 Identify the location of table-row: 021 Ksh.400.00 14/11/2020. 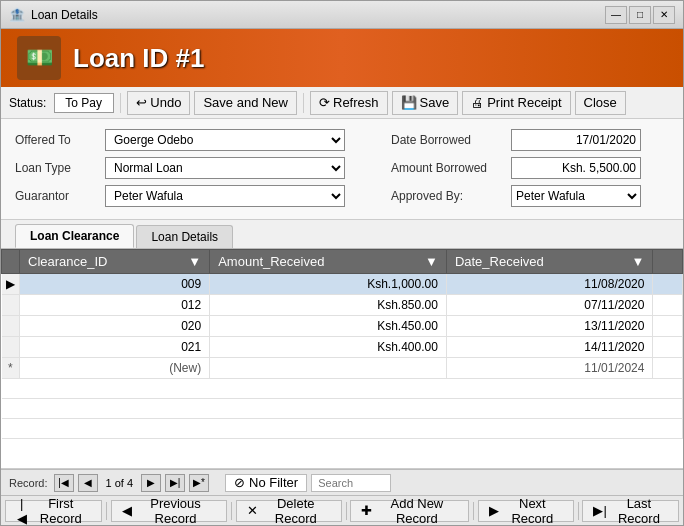
(342, 348).